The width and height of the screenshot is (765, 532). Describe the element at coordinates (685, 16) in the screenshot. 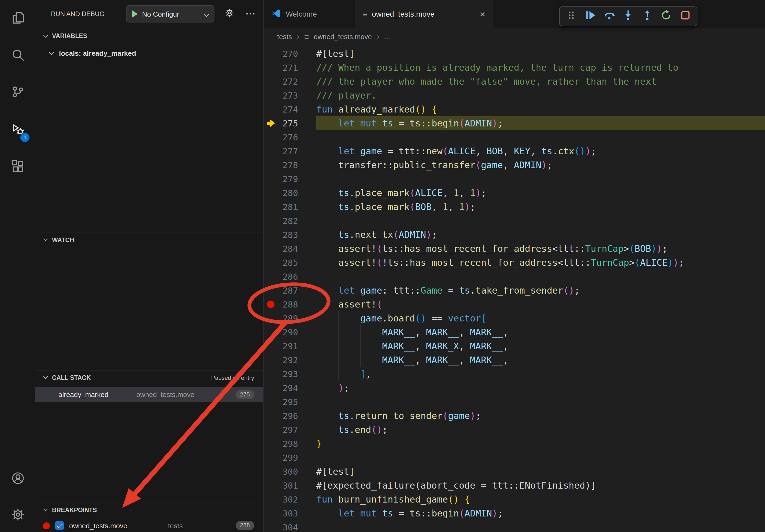

I see `stop-button` at that location.